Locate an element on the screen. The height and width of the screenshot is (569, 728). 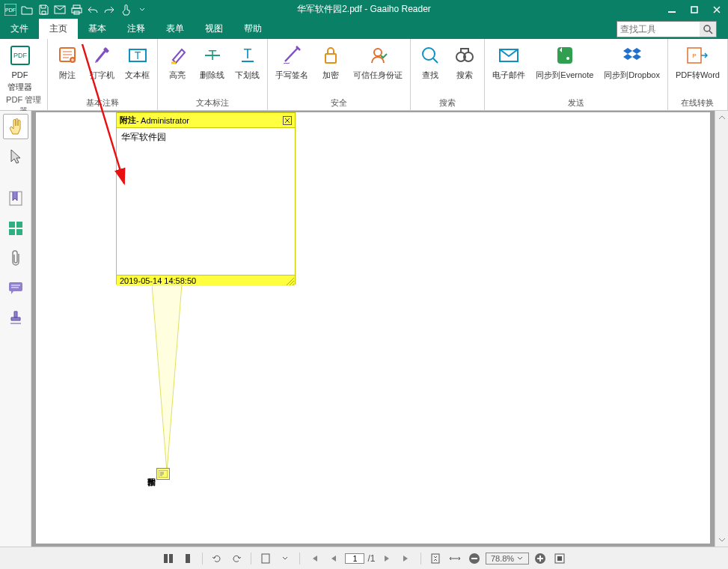
hand-tool is located at coordinates (16, 127).